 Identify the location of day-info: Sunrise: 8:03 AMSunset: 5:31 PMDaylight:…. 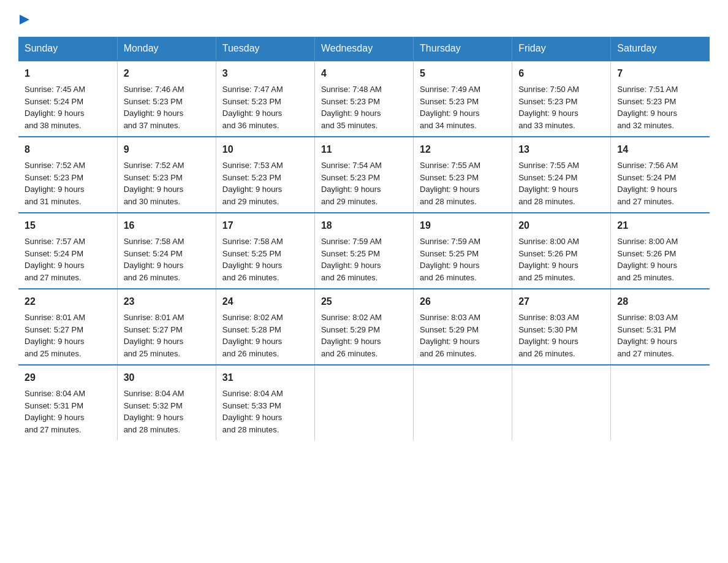
(661, 335).